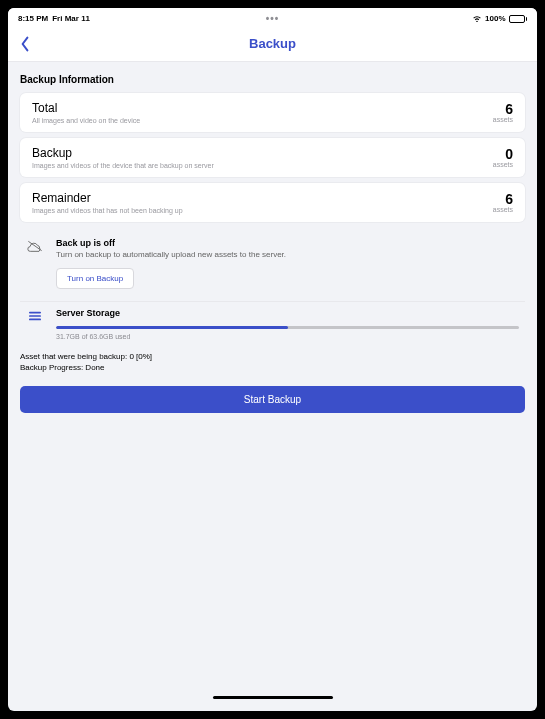 The height and width of the screenshot is (719, 545). What do you see at coordinates (518, 19) in the screenshot?
I see `battery-icon` at bounding box center [518, 19].